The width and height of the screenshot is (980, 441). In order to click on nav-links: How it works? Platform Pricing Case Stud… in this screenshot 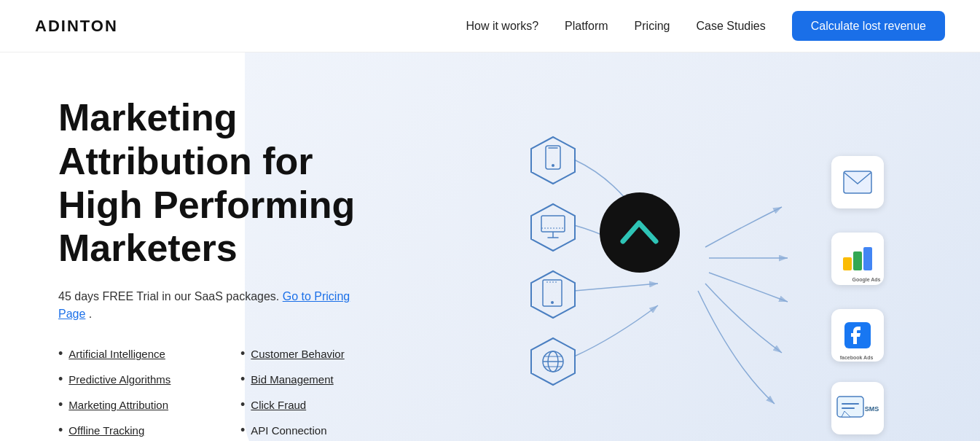, I will do `click(705, 26)`.